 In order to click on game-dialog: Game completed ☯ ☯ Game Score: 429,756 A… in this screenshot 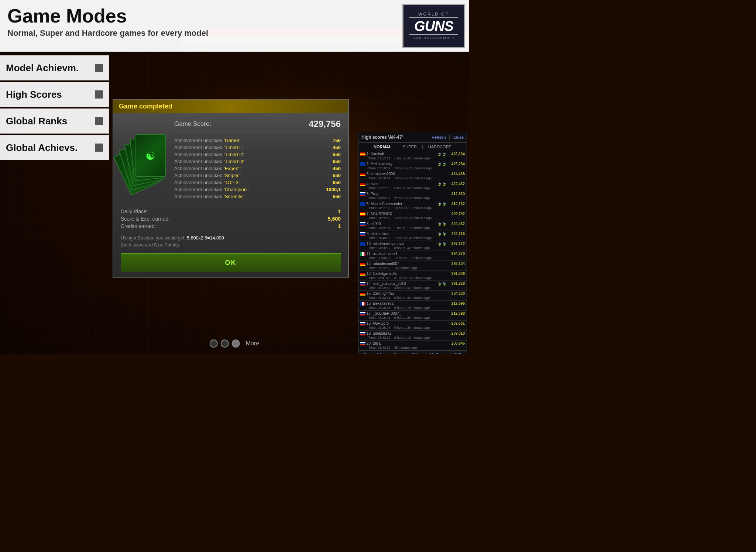, I will do `click(231, 189)`.